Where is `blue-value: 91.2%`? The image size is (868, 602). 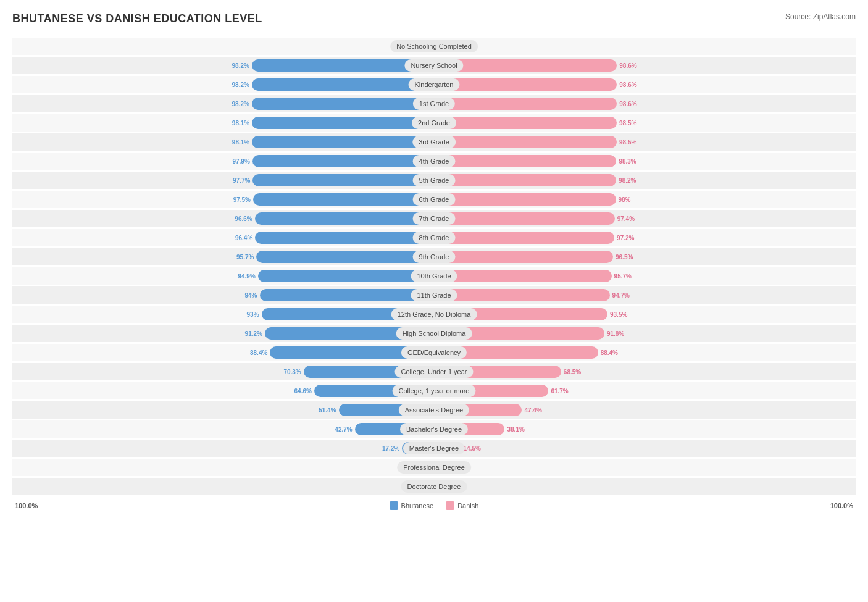
blue-value: 91.2% is located at coordinates (254, 333).